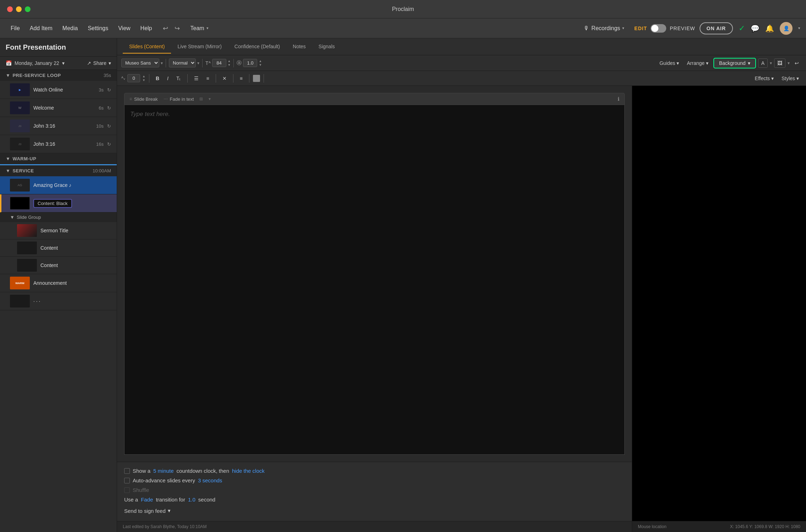 This screenshot has width=806, height=532. Describe the element at coordinates (669, 63) in the screenshot. I see `guides-button: Guides ▾` at that location.